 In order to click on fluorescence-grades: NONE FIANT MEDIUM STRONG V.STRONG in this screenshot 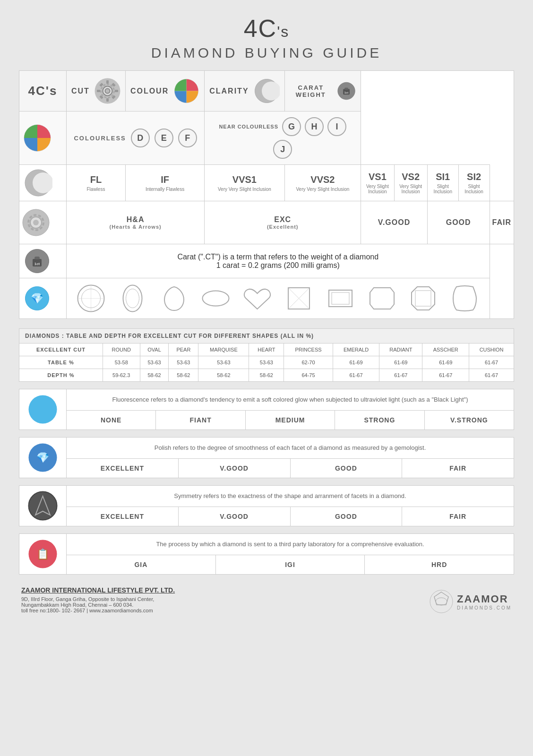, I will do `click(290, 420)`.